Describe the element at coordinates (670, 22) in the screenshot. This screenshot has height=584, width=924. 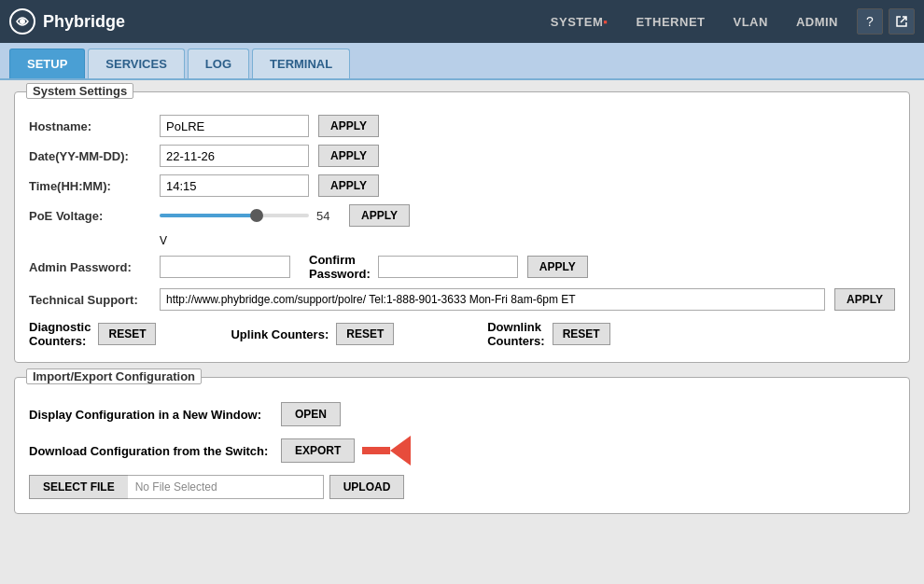
I see `nav-ethernet: ETHERNET` at that location.